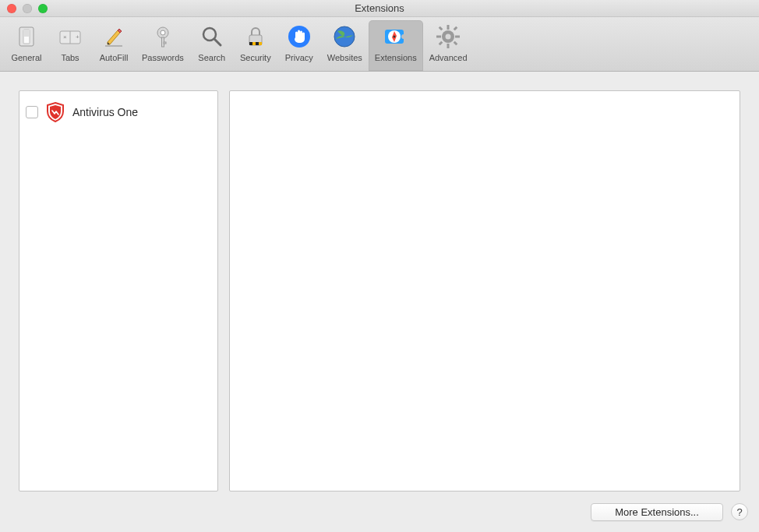  What do you see at coordinates (26, 58) in the screenshot?
I see `toolbar-item-label: General` at bounding box center [26, 58].